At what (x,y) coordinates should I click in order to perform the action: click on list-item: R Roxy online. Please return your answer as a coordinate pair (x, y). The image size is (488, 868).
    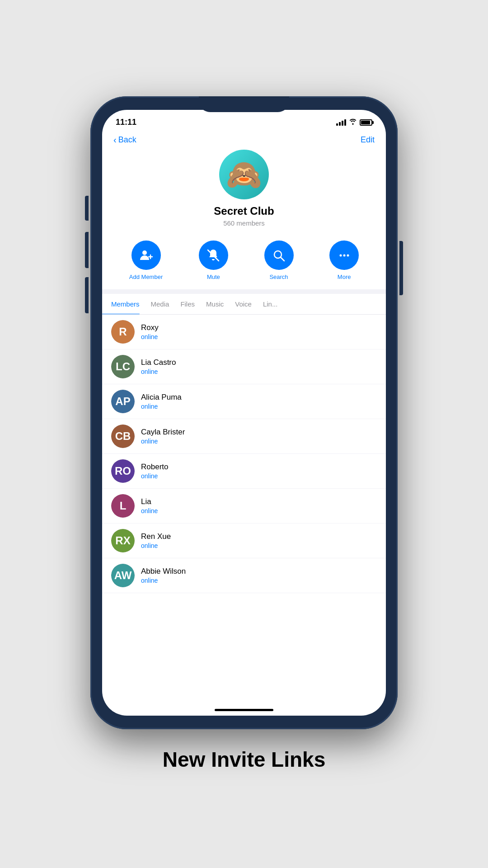
    Looking at the image, I should click on (244, 332).